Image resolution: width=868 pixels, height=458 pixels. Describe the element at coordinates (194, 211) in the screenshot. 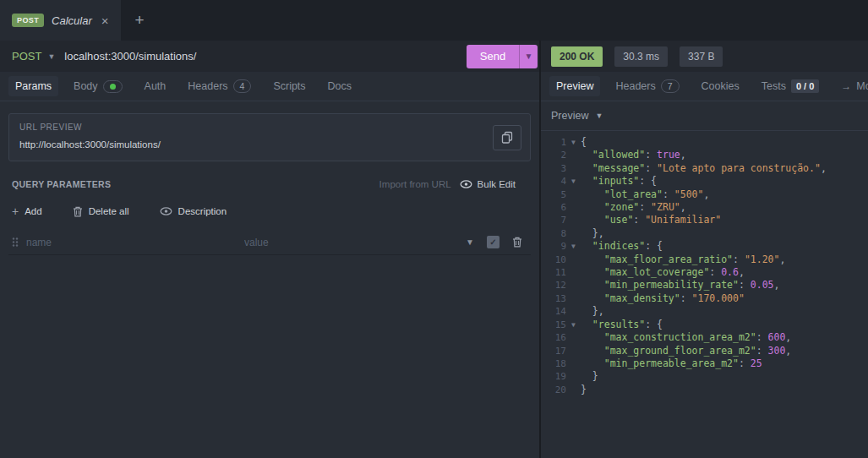

I see `description-toggle-button: Description` at that location.